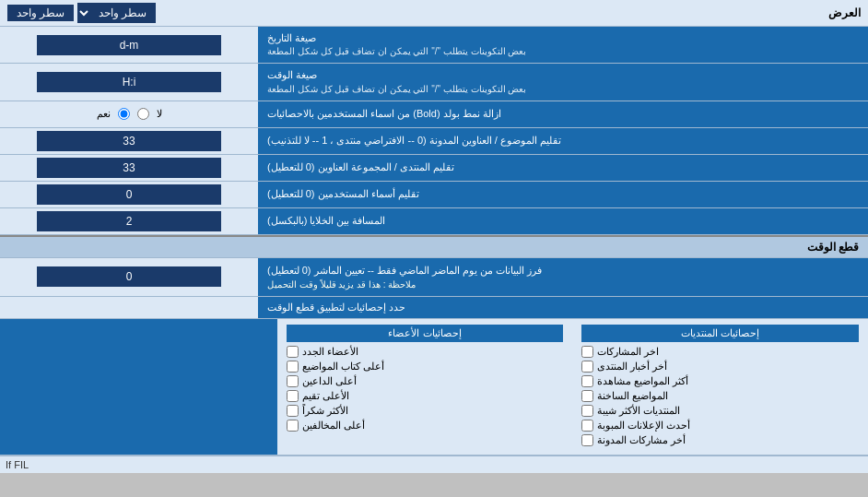  What do you see at coordinates (434, 465) in the screenshot?
I see `footer: If FIL` at bounding box center [434, 465].